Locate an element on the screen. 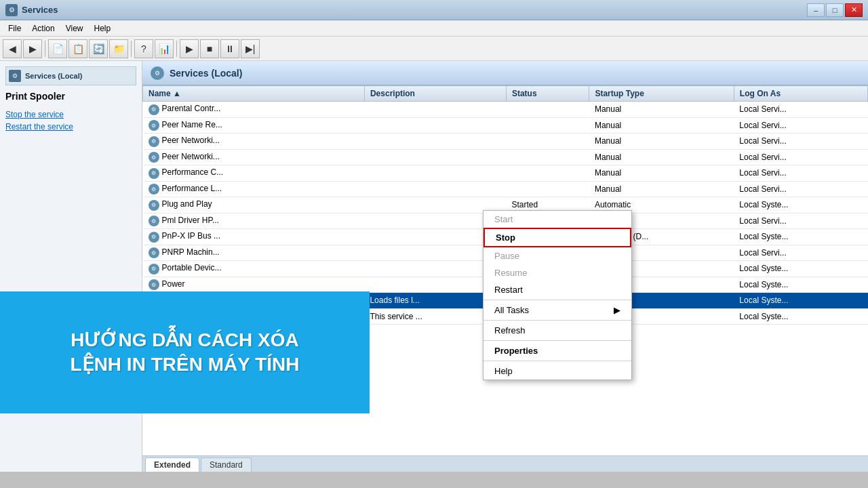 Image resolution: width=868 pixels, height=488 pixels. table-row: ⚙Peer Name Re...ManualLocal Servi... is located at coordinates (506, 125).